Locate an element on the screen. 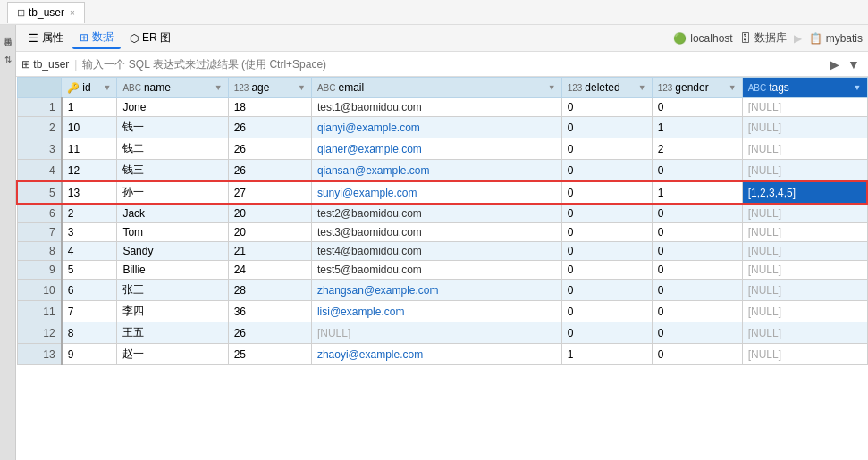 The width and height of the screenshot is (868, 460). col-header-name: ABC name ▼ is located at coordinates (173, 88).